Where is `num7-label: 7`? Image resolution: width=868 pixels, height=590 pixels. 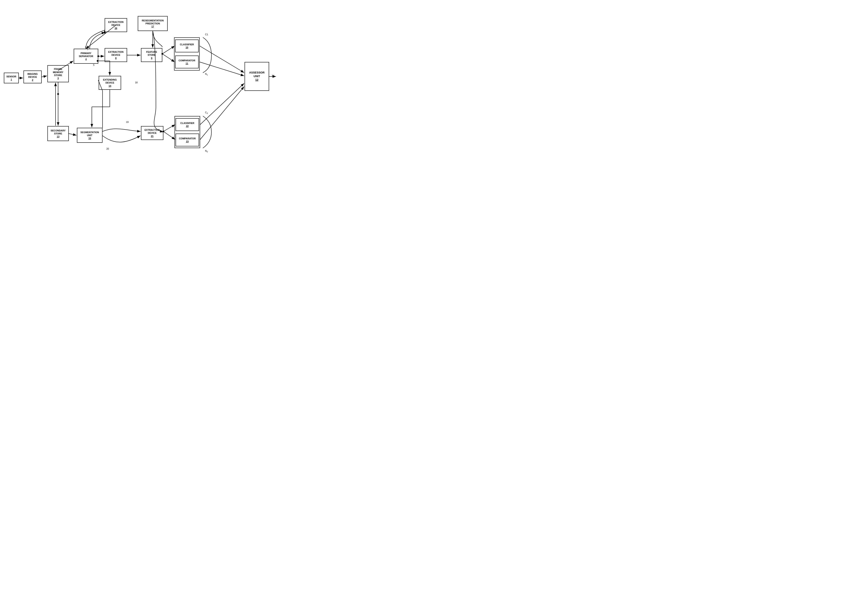
num7-label: 7 is located at coordinates (87, 49).